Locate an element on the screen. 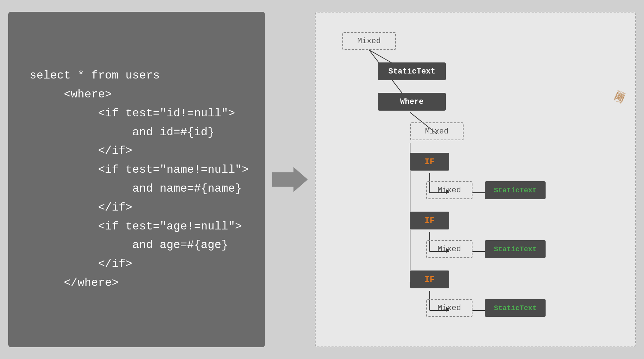  node-statictext4: StaticText is located at coordinates (515, 308).